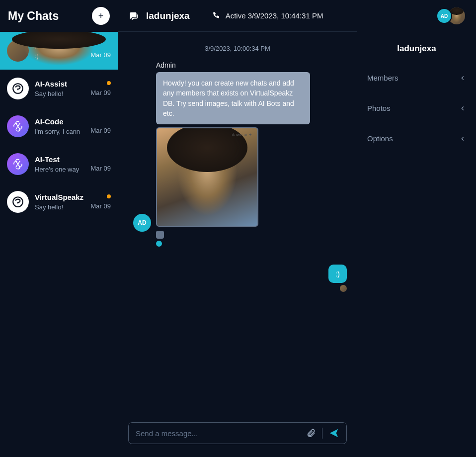  Describe the element at coordinates (416, 78) in the screenshot. I see `section-members: Members` at that location.